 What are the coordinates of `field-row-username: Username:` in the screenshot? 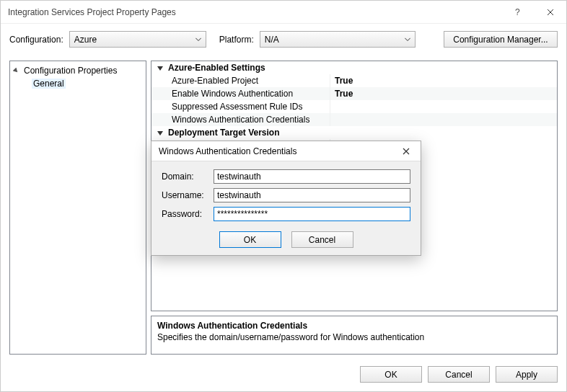 It's located at (286, 195).